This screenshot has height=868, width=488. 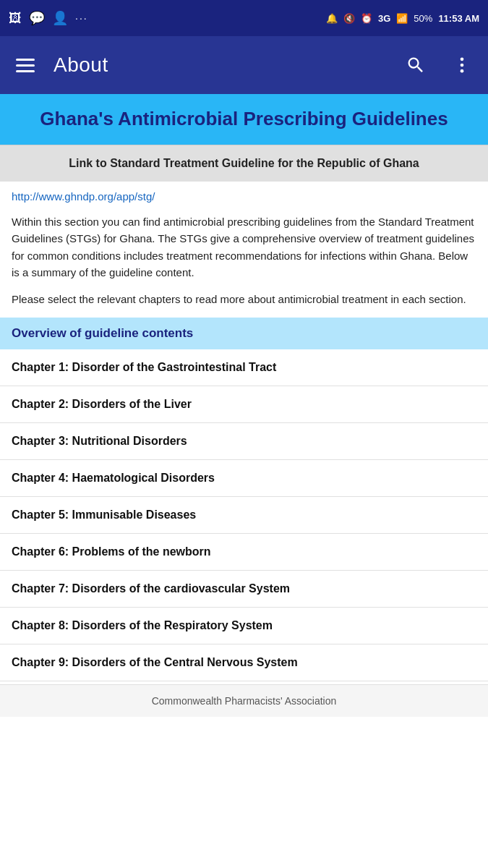 What do you see at coordinates (462, 65) in the screenshot?
I see `more-options-button` at bounding box center [462, 65].